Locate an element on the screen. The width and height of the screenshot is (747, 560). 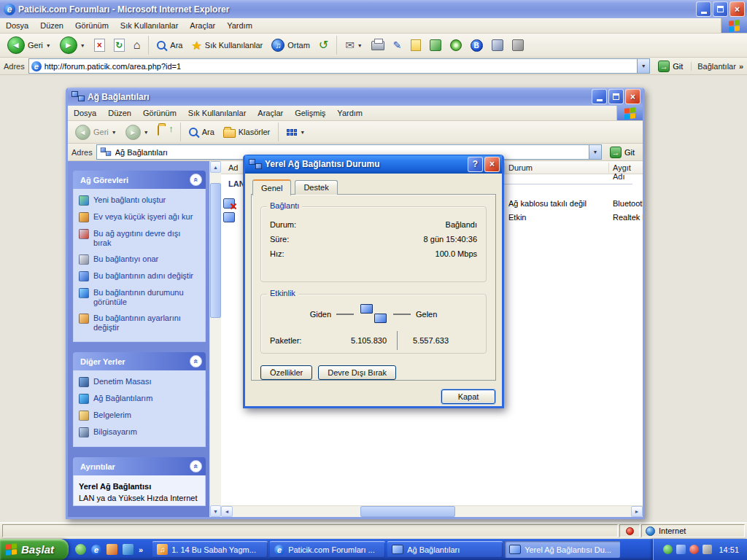
properties-button: Özellikler is located at coordinates (286, 373).